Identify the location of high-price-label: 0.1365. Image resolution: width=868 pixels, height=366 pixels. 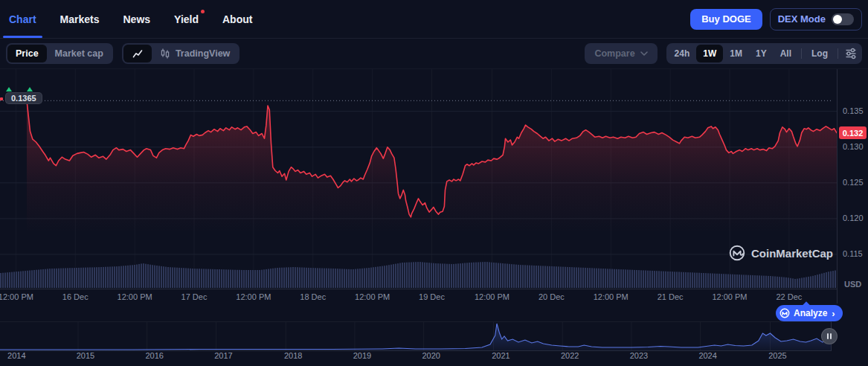
(24, 98).